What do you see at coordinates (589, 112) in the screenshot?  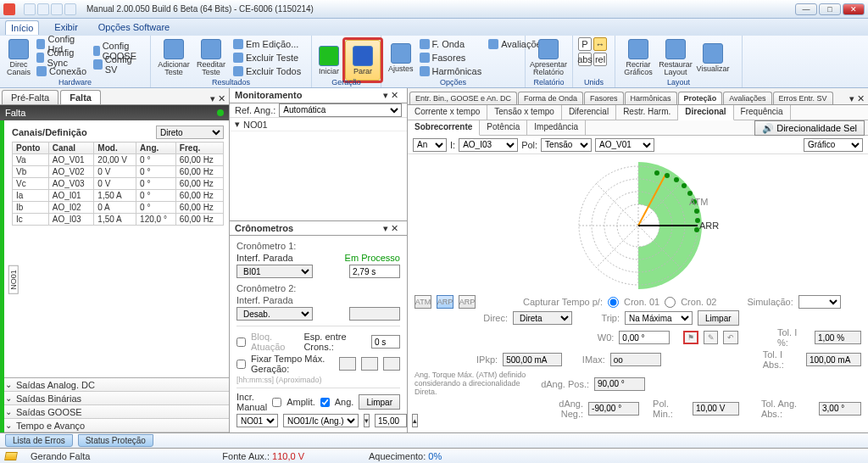 I see `tab-dif: Diferencial` at bounding box center [589, 112].